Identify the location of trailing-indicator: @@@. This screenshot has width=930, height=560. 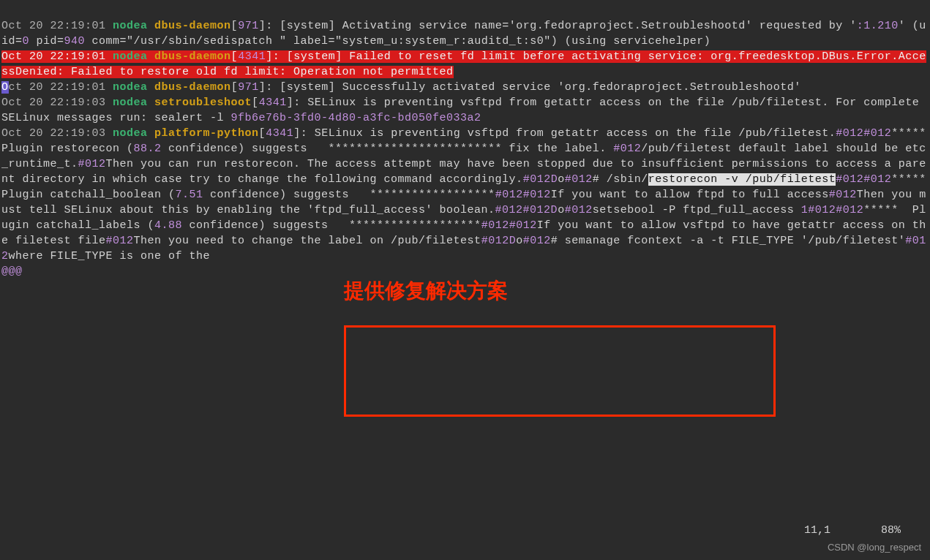
(12, 272).